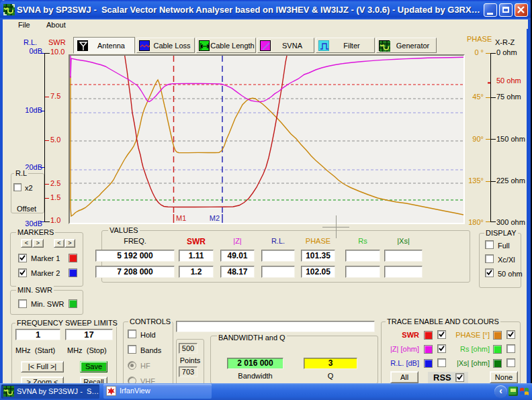  I want to click on svg-text: M2, so click(215, 218).